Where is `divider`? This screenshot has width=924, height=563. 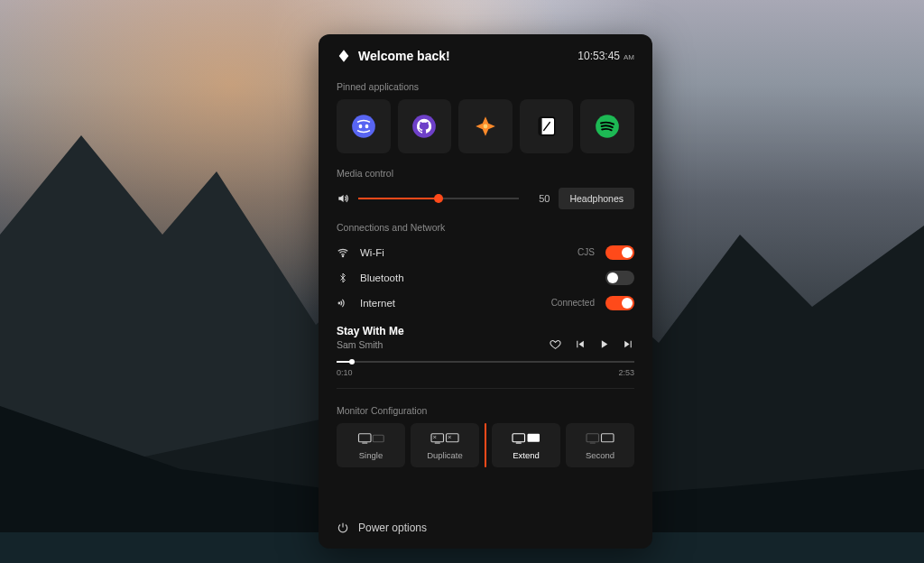 divider is located at coordinates (485, 388).